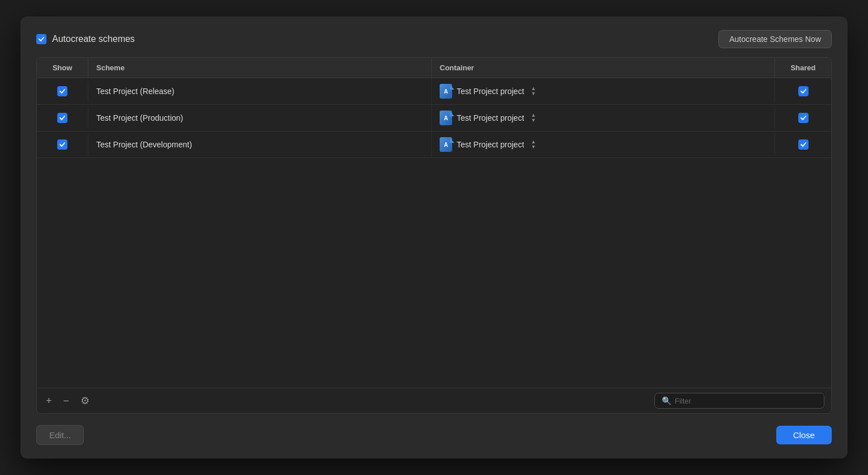 Image resolution: width=868 pixels, height=475 pixels. Describe the element at coordinates (603, 91) in the screenshot. I see `container-cell-0: A Test Project project ▲▼` at that location.